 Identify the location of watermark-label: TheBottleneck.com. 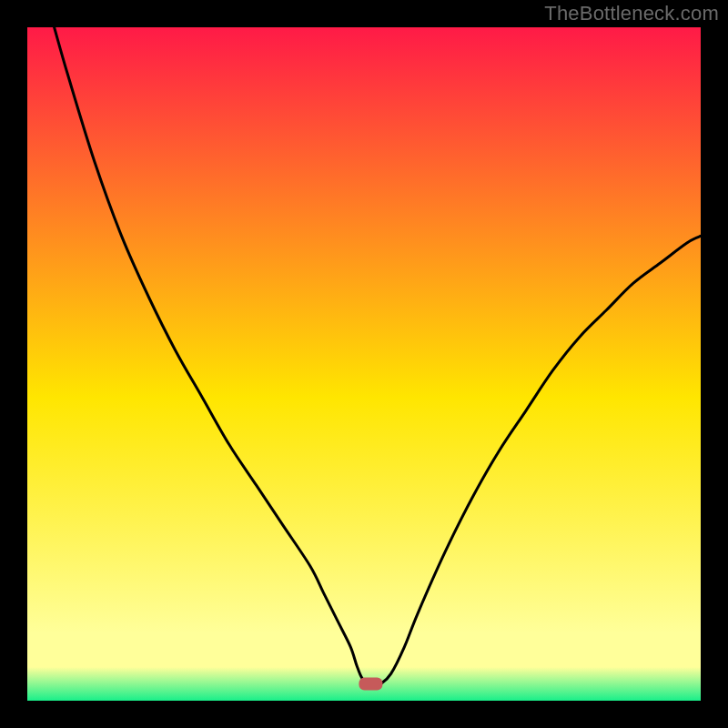
(632, 14).